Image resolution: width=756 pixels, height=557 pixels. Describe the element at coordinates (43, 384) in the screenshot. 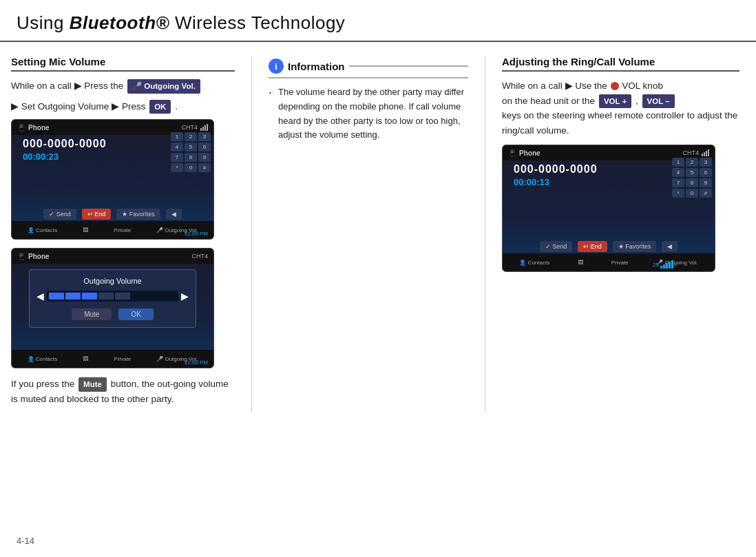

I see `mute-prefix: If you press the` at that location.